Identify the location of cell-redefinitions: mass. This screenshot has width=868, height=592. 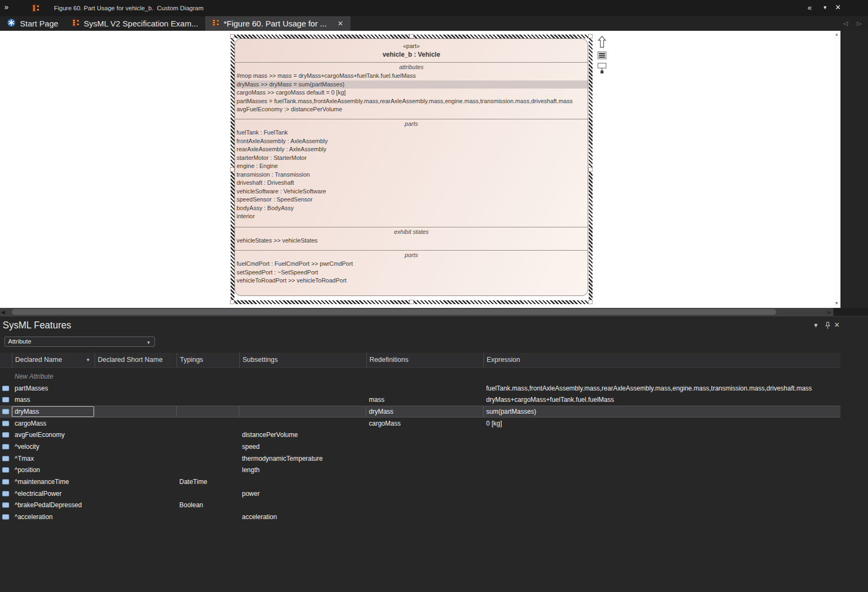
(425, 400).